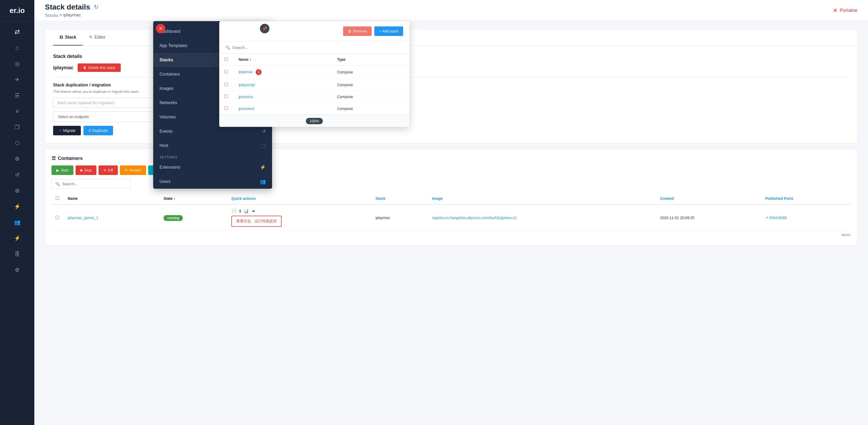 Image resolution: width=868 pixels, height=425 pixels. Describe the element at coordinates (357, 31) in the screenshot. I see `stacks-remove-button: 🗑 Remove` at that location.